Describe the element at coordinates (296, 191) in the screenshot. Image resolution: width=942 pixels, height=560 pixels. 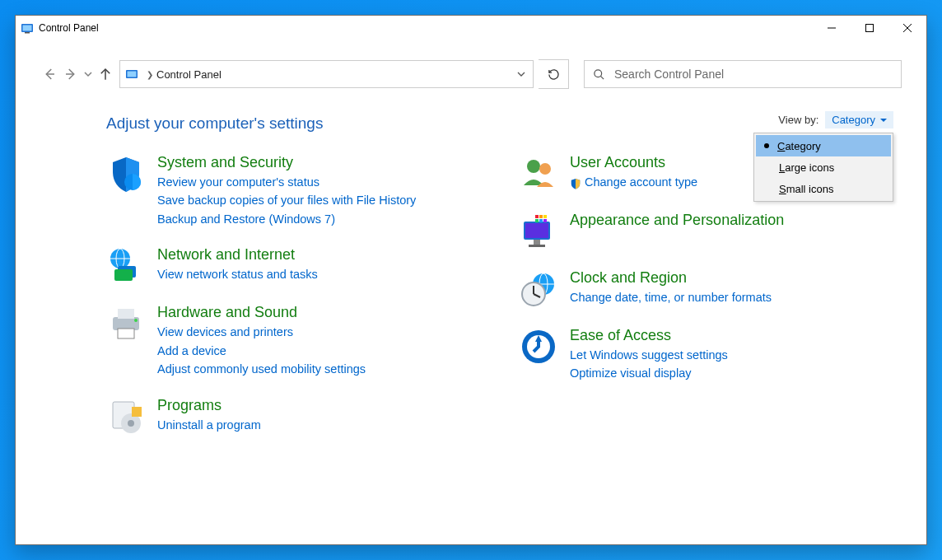
I see `category-system-security: System and Security Review your computer…` at that location.